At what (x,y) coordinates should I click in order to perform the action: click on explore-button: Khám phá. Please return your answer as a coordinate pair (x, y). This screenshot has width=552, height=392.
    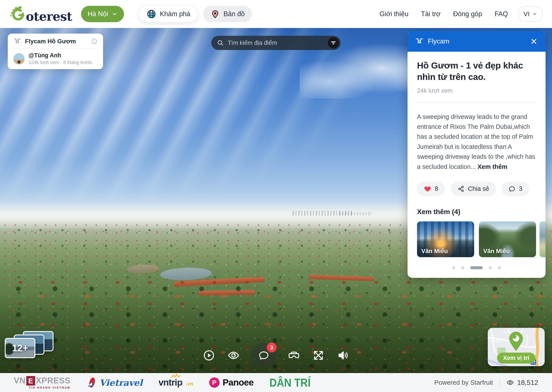
    Looking at the image, I should click on (168, 14).